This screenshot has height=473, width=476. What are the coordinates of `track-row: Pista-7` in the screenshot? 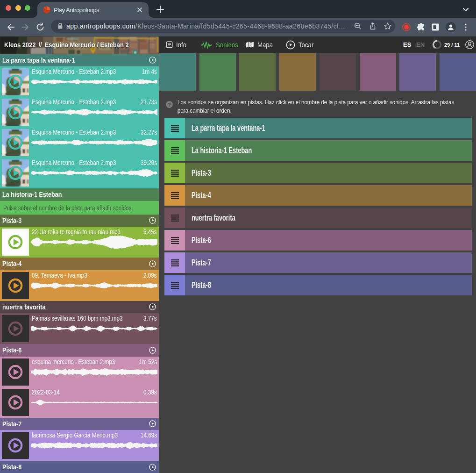 It's located at (318, 263).